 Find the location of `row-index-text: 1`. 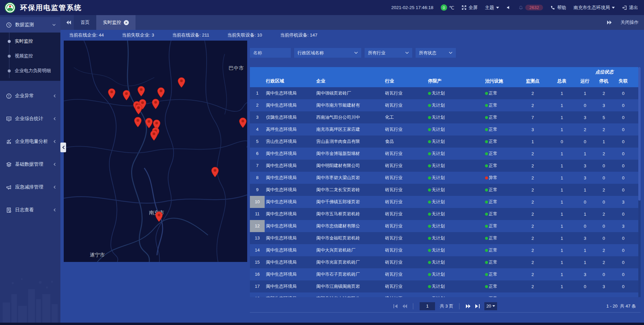

row-index-text: 1 is located at coordinates (257, 93).